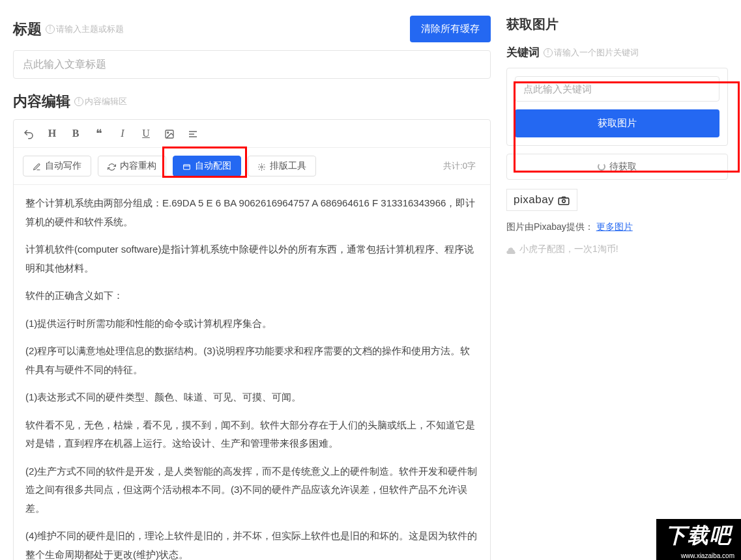 The height and width of the screenshot is (560, 741). I want to click on watermark-url: www.xiazaiba.com, so click(699, 556).